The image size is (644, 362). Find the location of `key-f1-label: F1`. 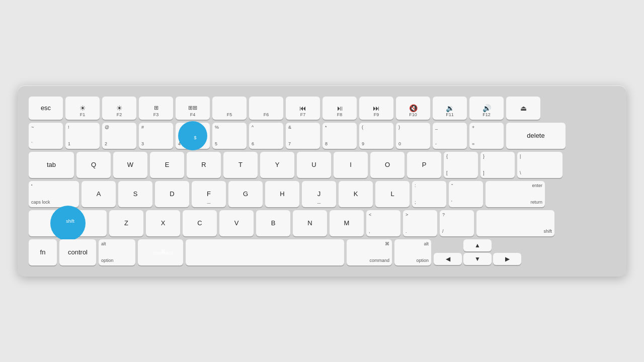

key-f1-label: F1 is located at coordinates (83, 115).